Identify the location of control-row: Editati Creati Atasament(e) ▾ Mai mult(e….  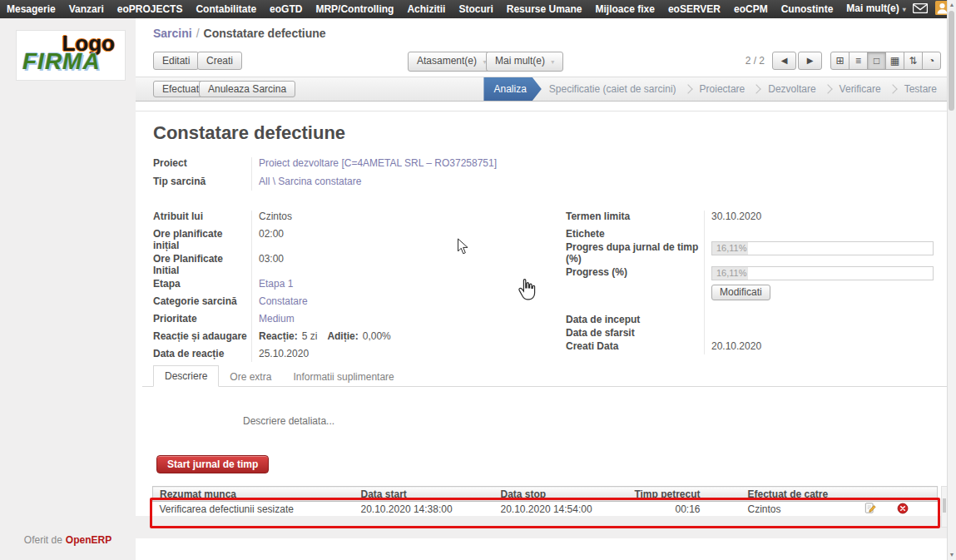
(542, 62).